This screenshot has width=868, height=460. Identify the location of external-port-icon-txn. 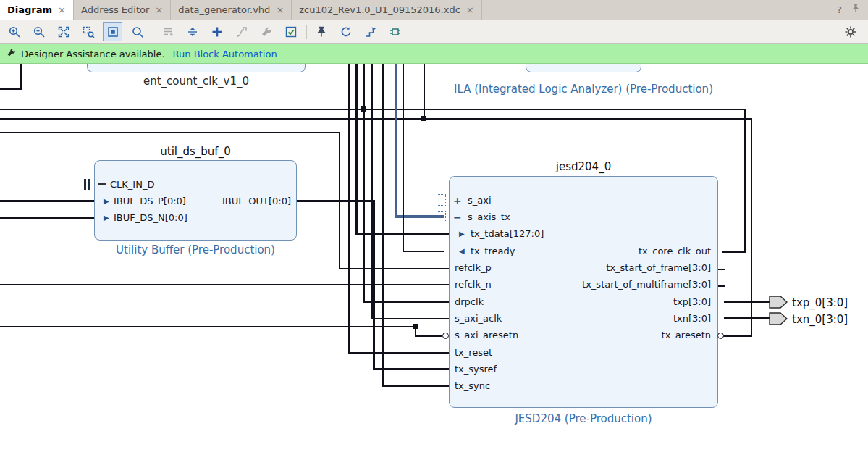
(778, 319).